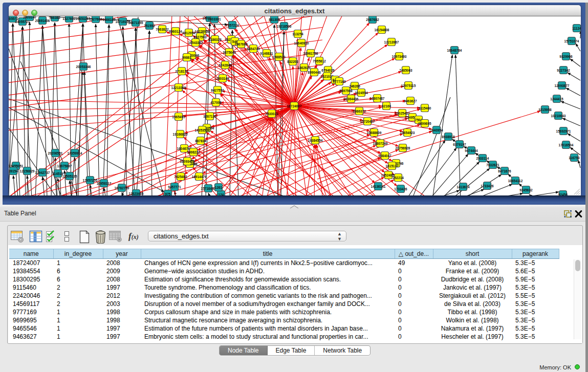 The width and height of the screenshot is (588, 372). I want to click on svg-text: 6379197, so click(460, 144).